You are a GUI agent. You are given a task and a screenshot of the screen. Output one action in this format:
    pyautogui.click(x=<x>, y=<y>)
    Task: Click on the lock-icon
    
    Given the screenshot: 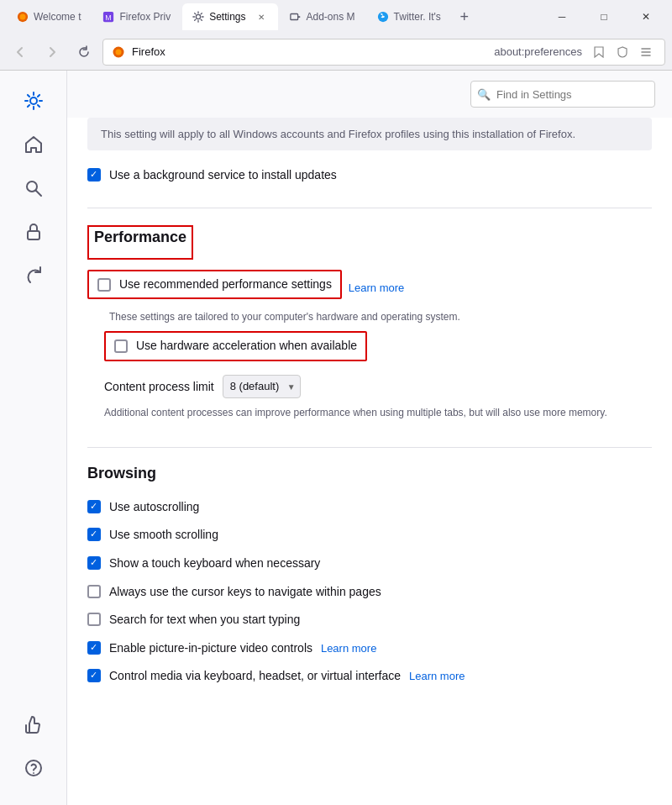 What is the action you would take?
    pyautogui.click(x=34, y=232)
    